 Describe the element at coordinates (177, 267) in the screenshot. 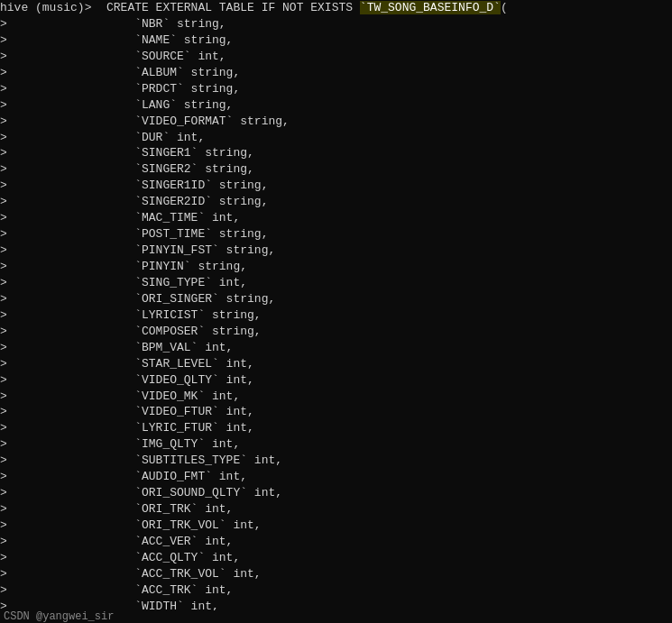

I see `line-code: `PINYIN` string,` at that location.